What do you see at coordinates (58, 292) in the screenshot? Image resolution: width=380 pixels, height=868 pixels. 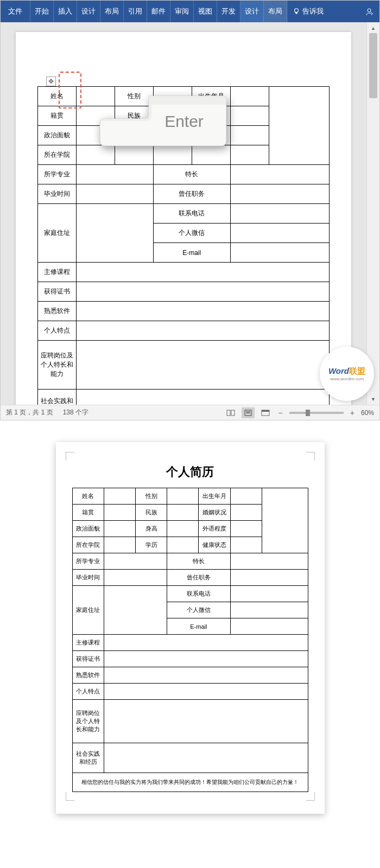 I see `cell-cert-label: 获得证书` at bounding box center [58, 292].